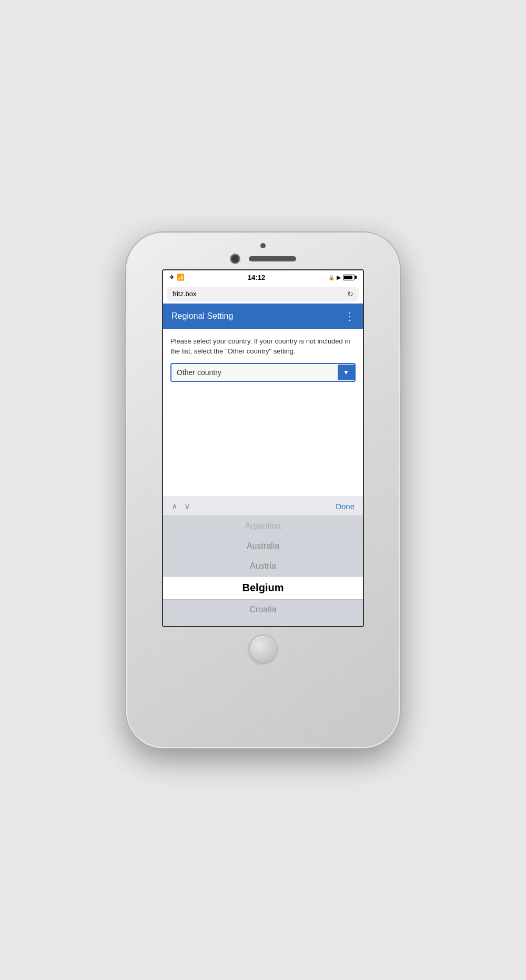 The image size is (526, 980). I want to click on picker-done-button: Done, so click(345, 506).